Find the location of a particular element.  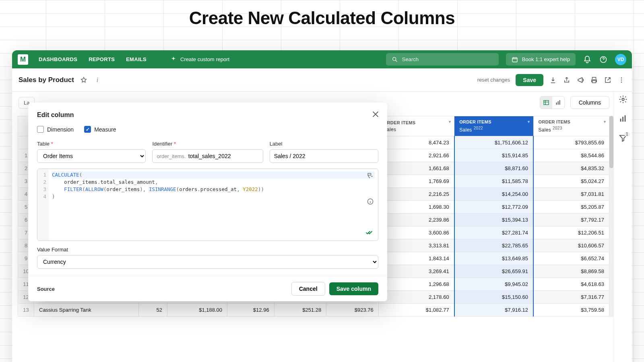

search-box is located at coordinates (442, 60).